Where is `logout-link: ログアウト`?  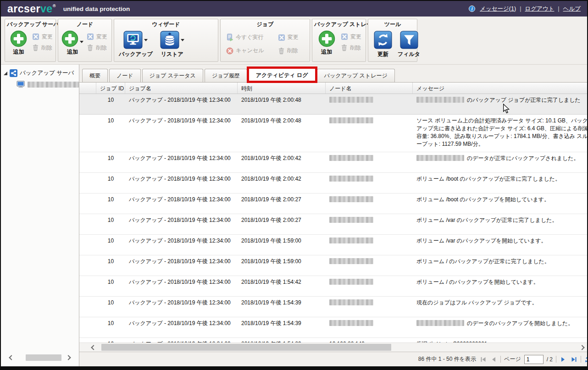
logout-link: ログアウト is located at coordinates (539, 9).